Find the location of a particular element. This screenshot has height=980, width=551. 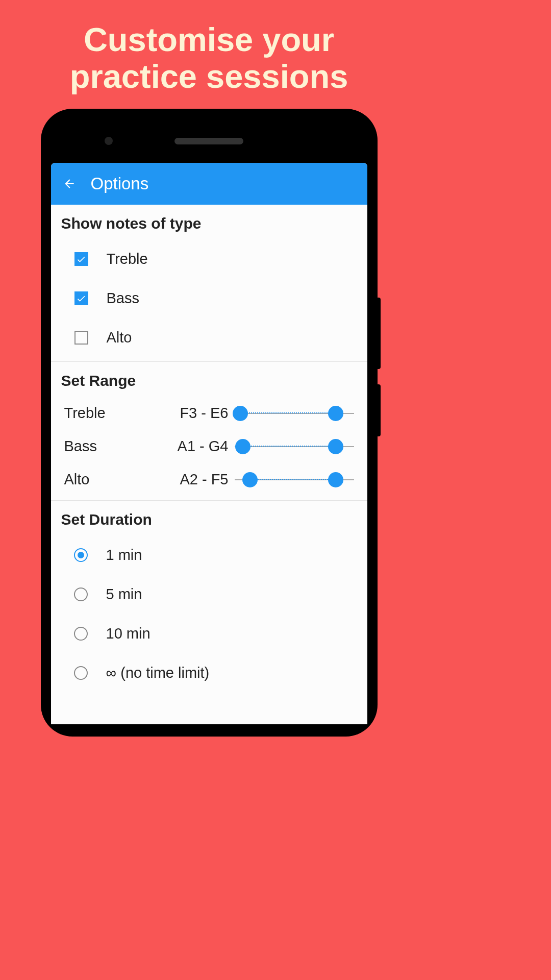

app-bar-title: Options is located at coordinates (120, 184).